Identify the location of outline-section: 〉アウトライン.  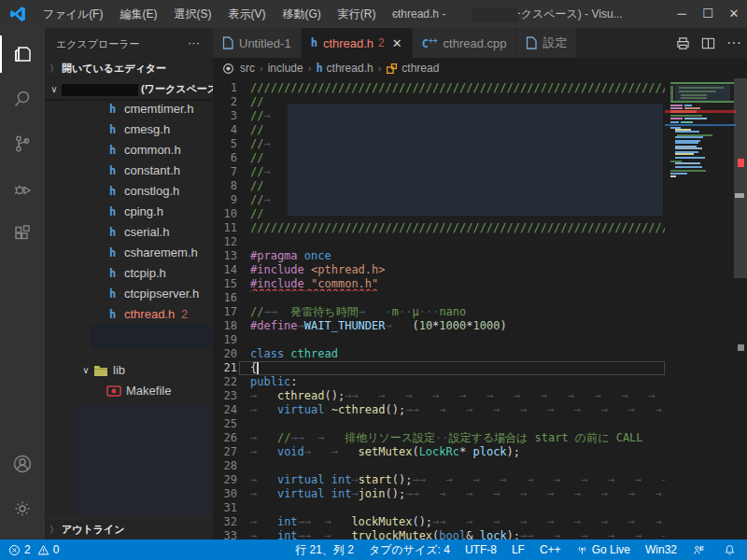
(129, 528).